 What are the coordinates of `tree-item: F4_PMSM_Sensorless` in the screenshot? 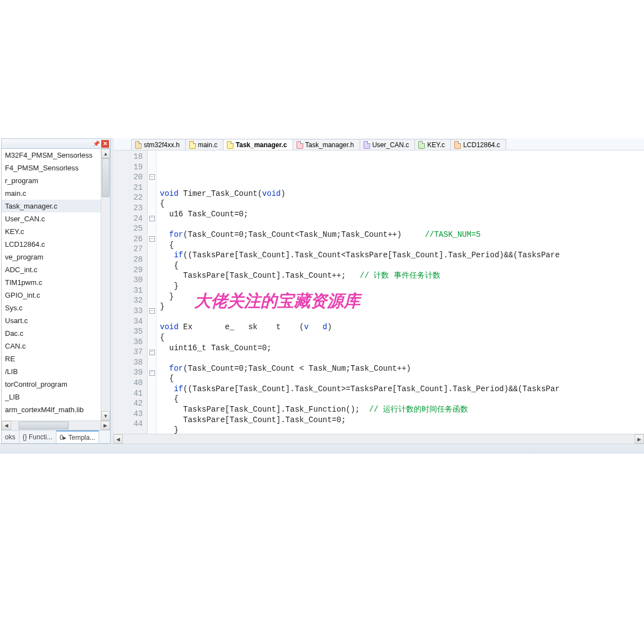 It's located at (51, 168).